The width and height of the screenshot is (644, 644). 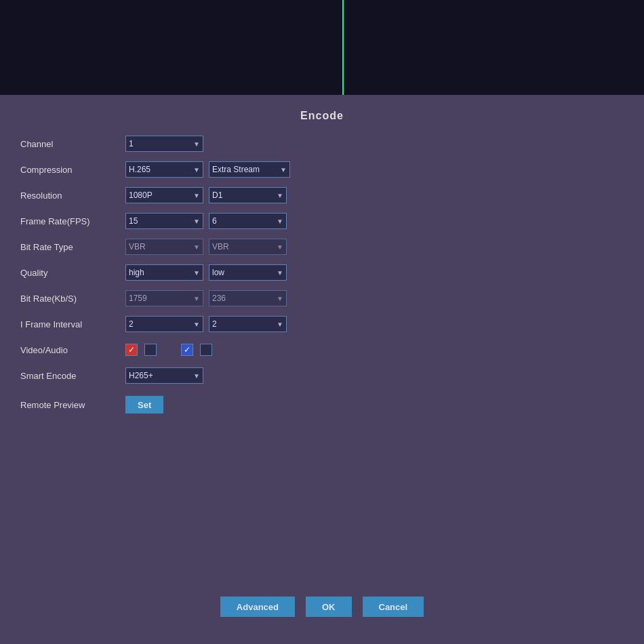 What do you see at coordinates (197, 169) in the screenshot?
I see `compression-arrow1: ▼` at bounding box center [197, 169].